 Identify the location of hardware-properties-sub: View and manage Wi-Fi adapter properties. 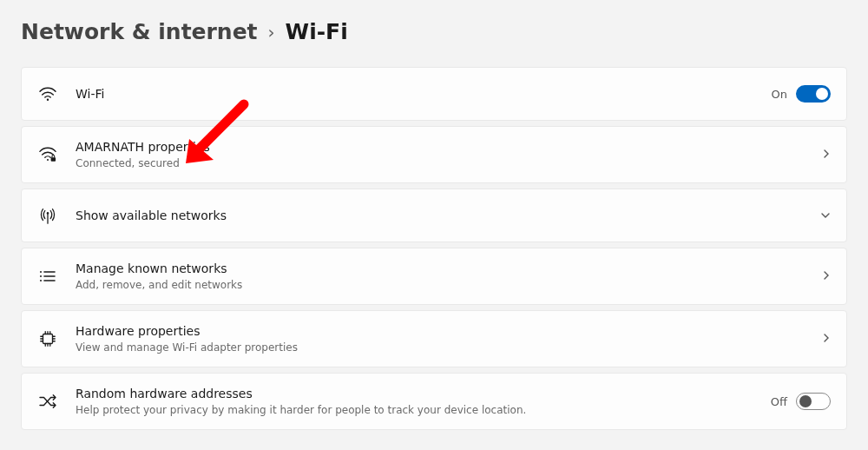
(440, 347).